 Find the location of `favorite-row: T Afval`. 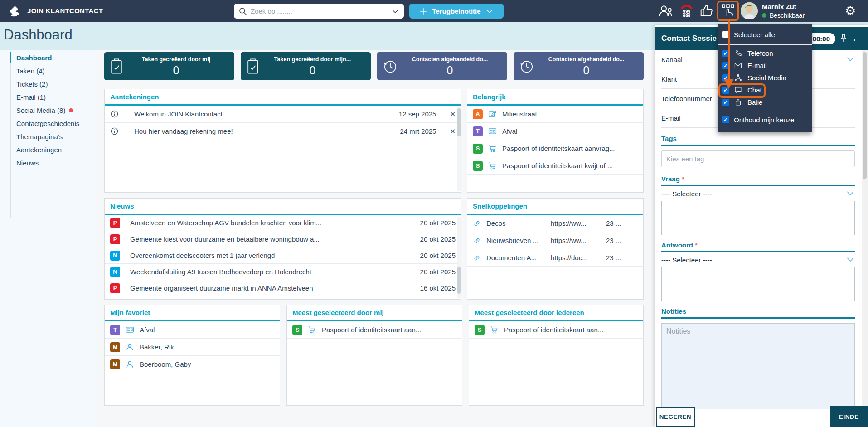

favorite-row: T Afval is located at coordinates (192, 330).